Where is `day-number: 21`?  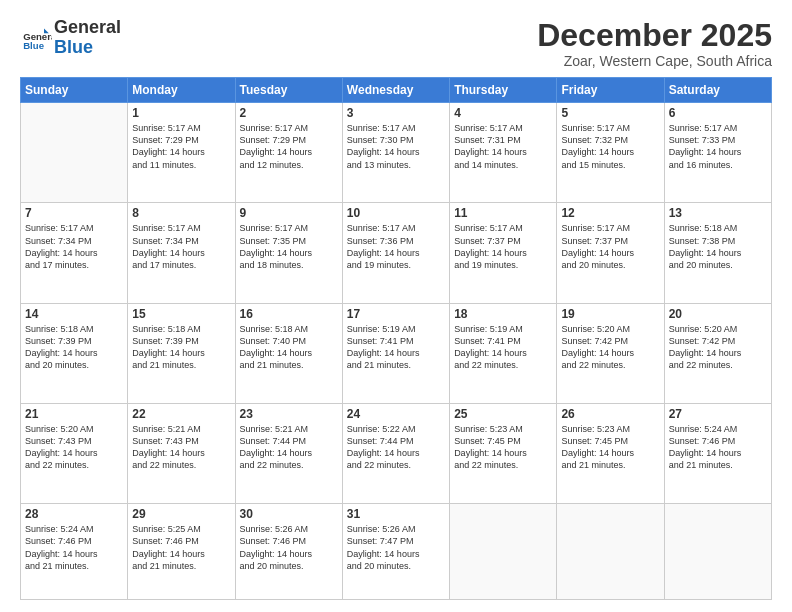
day-number: 21 is located at coordinates (74, 414).